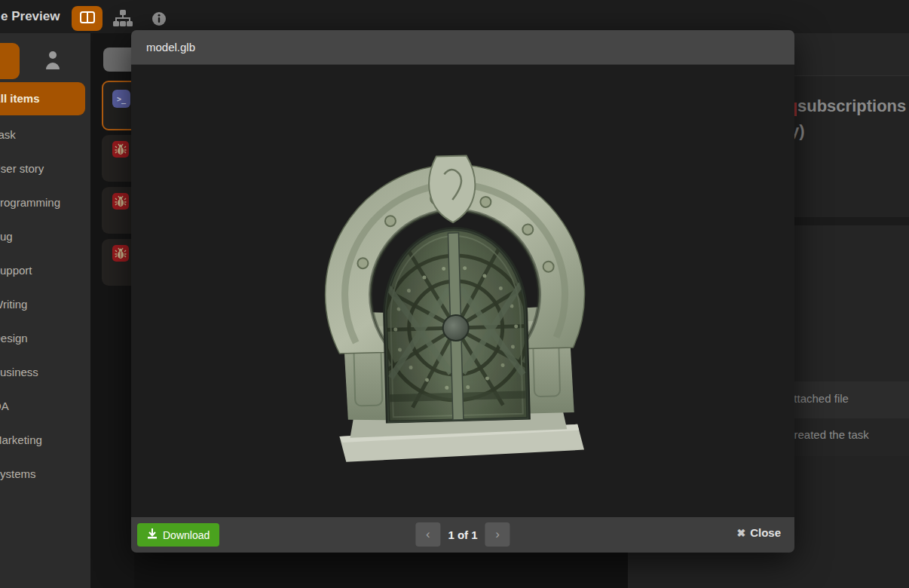 The height and width of the screenshot is (588, 909). I want to click on close-icon: ✖, so click(741, 533).